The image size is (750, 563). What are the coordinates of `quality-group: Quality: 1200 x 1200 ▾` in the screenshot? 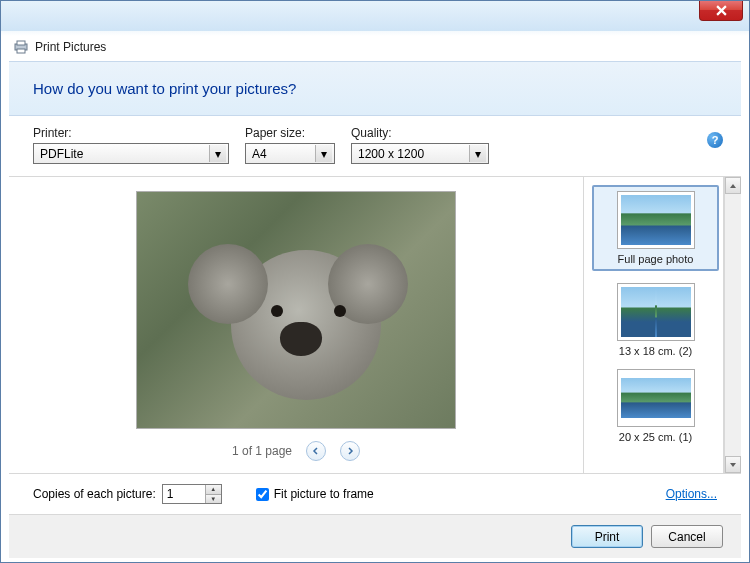 It's located at (420, 145).